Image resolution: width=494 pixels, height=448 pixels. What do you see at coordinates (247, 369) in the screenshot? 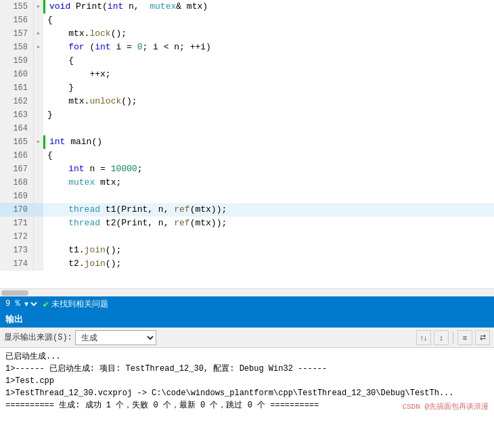
I see `output-line: 1>------ 已启动生成: 项目: TestThread_12_30, 配置…` at bounding box center [247, 369].